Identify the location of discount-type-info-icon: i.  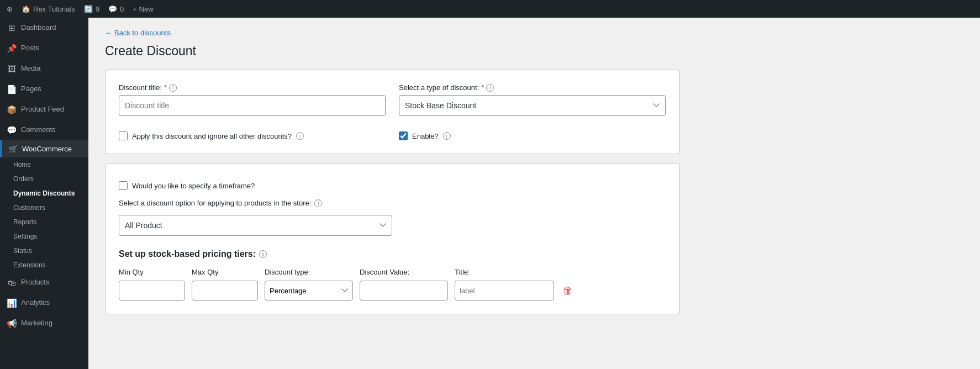
(490, 88).